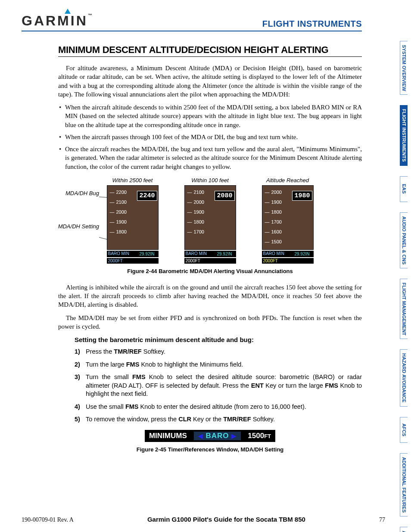  What do you see at coordinates (192, 22) in the screenshot?
I see `page-header: GARMIN™ FLIGHT INSTRUMENTS` at bounding box center [192, 22].